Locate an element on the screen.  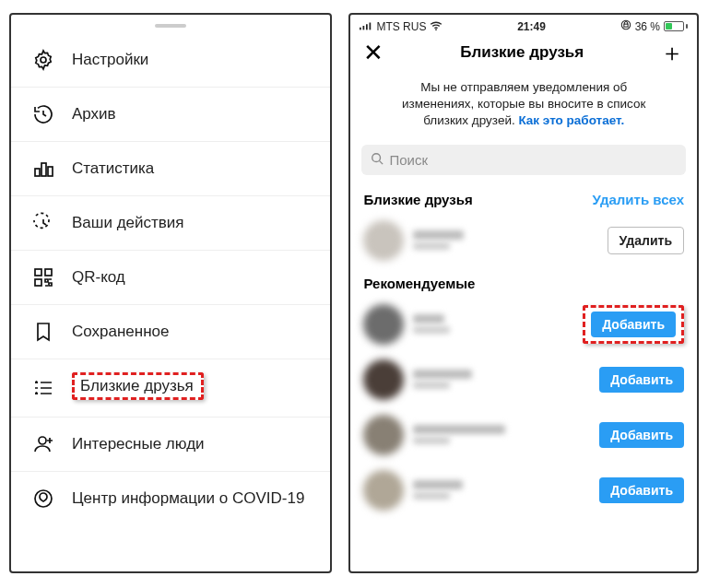
remove-button: Удалить is located at coordinates (645, 241).